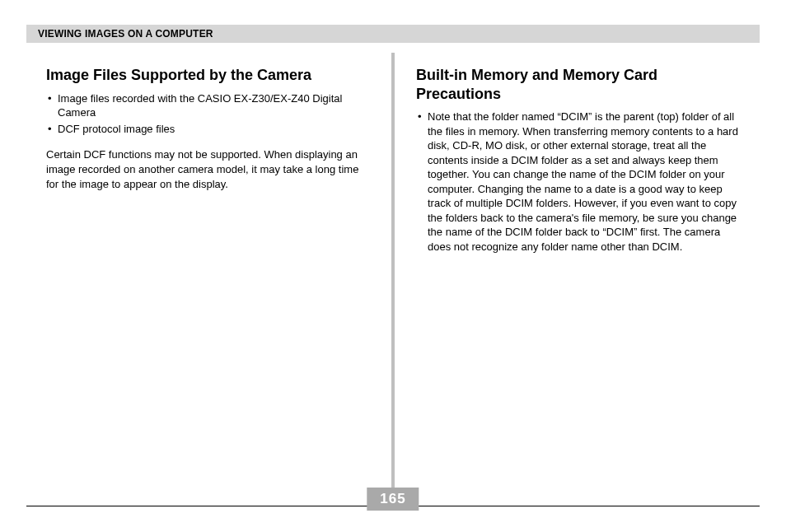 The height and width of the screenshot is (532, 786). Describe the element at coordinates (578, 181) in the screenshot. I see `list-item: Note that the folder named “DCIM” is the…` at that location.